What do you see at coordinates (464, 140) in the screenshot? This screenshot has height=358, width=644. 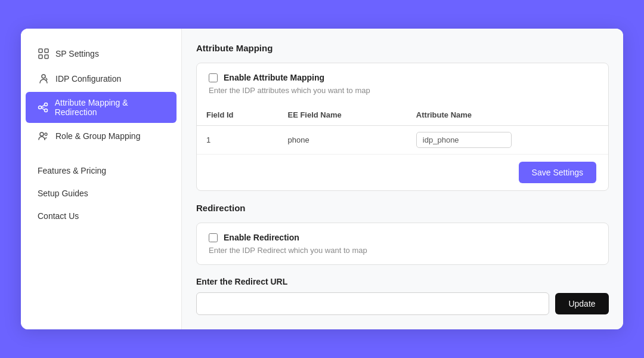 I see `attribute-name-input` at bounding box center [464, 140].